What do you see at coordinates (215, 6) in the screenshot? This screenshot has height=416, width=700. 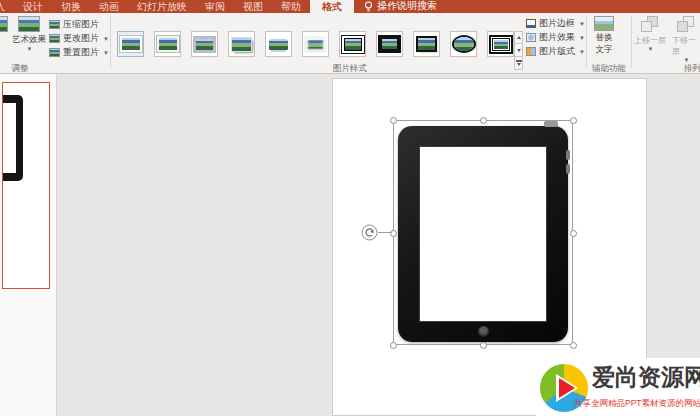 I see `tab-review: 审阅` at bounding box center [215, 6].